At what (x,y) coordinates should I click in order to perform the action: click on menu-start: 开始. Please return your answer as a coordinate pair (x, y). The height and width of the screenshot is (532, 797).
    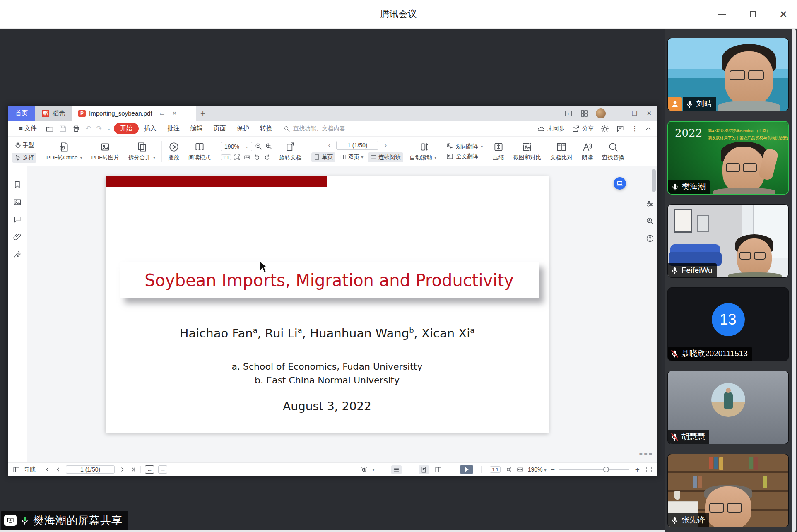
    Looking at the image, I should click on (126, 128).